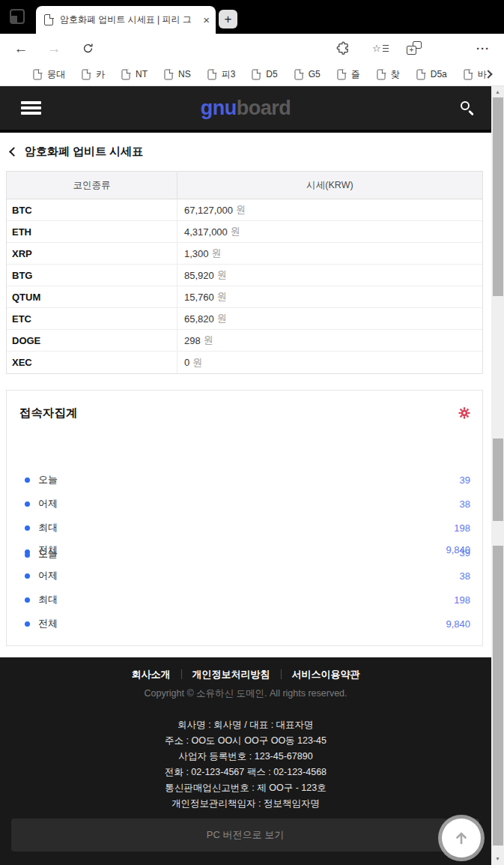 The height and width of the screenshot is (865, 504). I want to click on scrollbar-up-arrow: ▲, so click(497, 91).